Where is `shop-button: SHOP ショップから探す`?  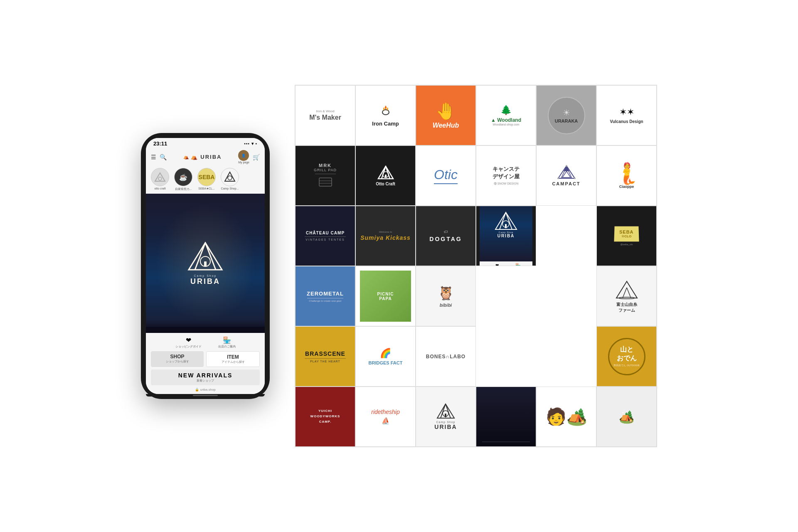 shop-button: SHOP ショップから探す is located at coordinates (177, 359).